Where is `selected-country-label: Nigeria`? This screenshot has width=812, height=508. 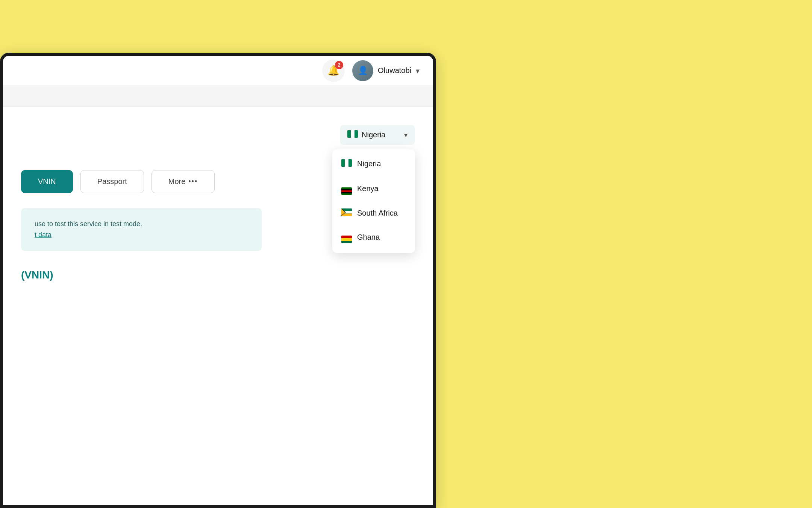 selected-country-label: Nigeria is located at coordinates (374, 135).